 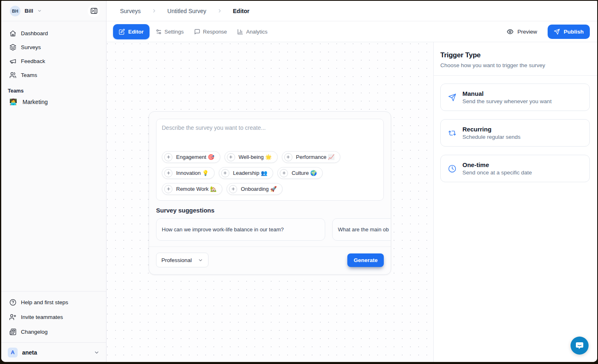 I want to click on topic-chip-leadership: Leadership 👥, so click(x=246, y=173).